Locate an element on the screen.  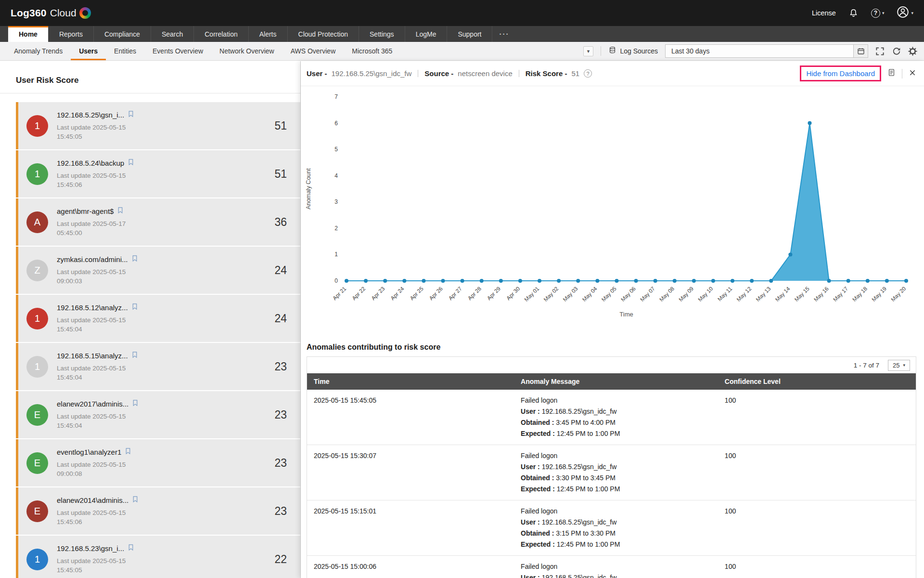
user-risk-info: 192.168.5.15\analyz... Last update 2025-… is located at coordinates (166, 367).